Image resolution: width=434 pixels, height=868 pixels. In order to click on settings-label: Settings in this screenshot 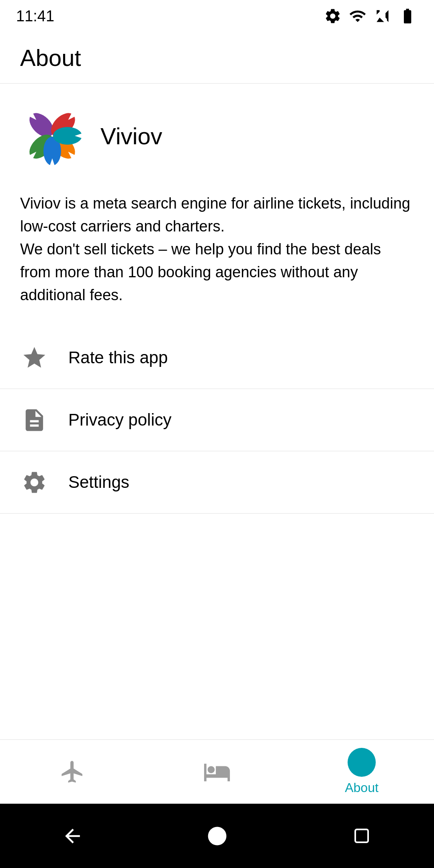, I will do `click(99, 482)`.